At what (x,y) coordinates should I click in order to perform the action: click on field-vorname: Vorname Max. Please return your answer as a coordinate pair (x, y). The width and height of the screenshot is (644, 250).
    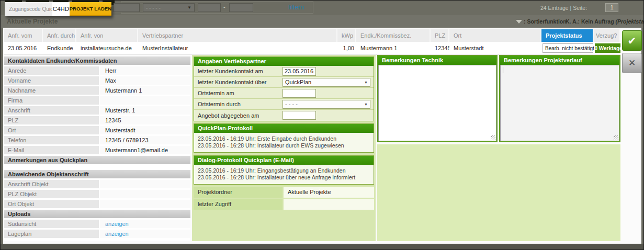
    Looking at the image, I should click on (97, 81).